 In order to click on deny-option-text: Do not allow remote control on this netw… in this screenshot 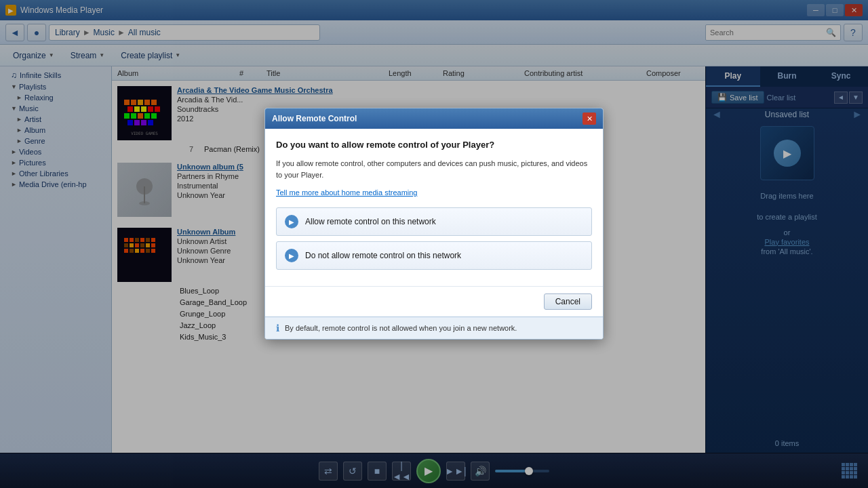, I will do `click(383, 256)`.